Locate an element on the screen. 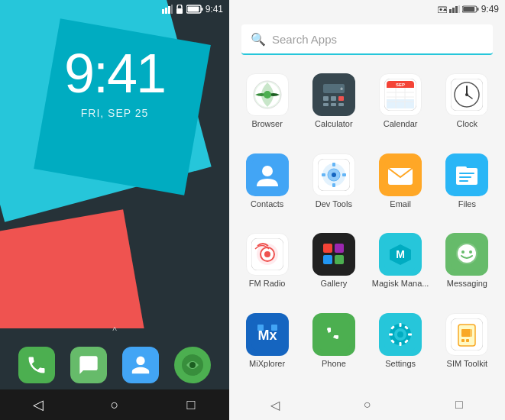  dock-app-icon is located at coordinates (193, 365).